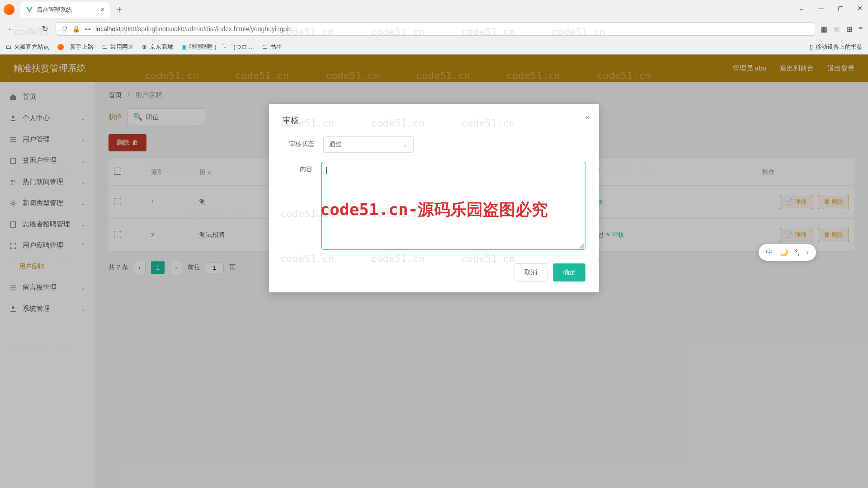 This screenshot has width=868, height=488. Describe the element at coordinates (45, 29) in the screenshot. I see `reload-button: ↻` at that location.